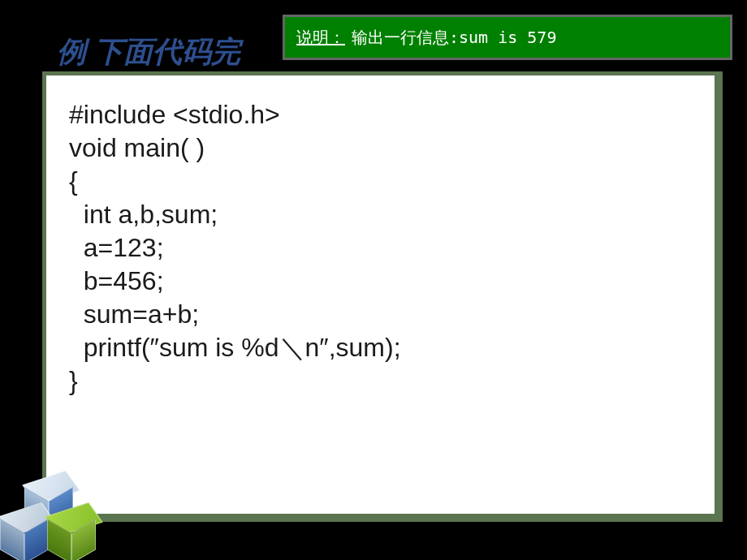 This screenshot has width=747, height=560. Describe the element at coordinates (175, 114) in the screenshot. I see `code-line: #include <stdio.h>` at that location.